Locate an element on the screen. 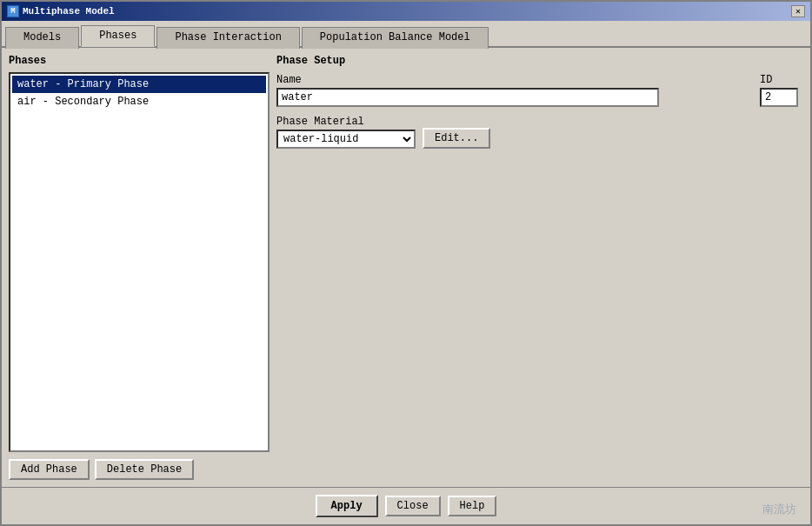  id-input is located at coordinates (779, 97).